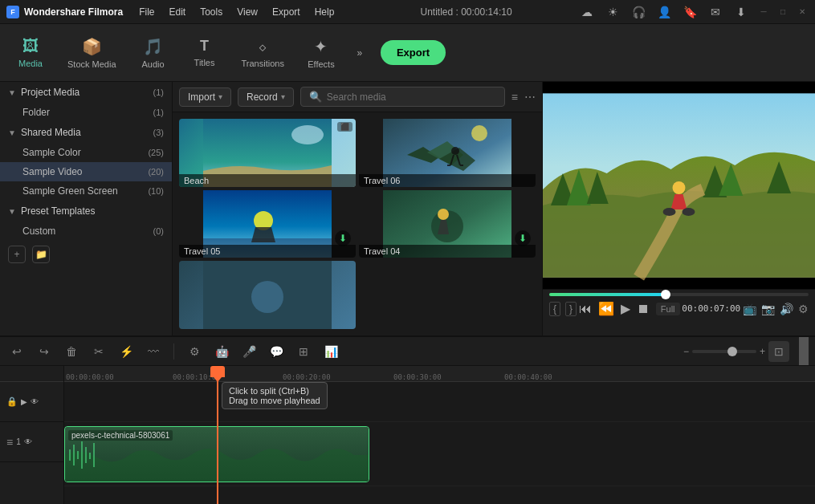  What do you see at coordinates (126, 352) in the screenshot?
I see `adjust-button: ⚡` at bounding box center [126, 352].